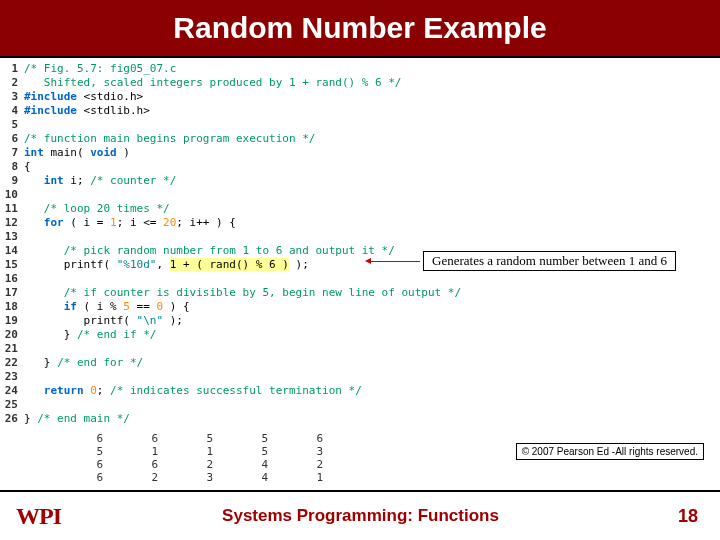 The height and width of the screenshot is (540, 720). What do you see at coordinates (360, 516) in the screenshot?
I see `footer-title: Systems Programming: Functions` at bounding box center [360, 516].